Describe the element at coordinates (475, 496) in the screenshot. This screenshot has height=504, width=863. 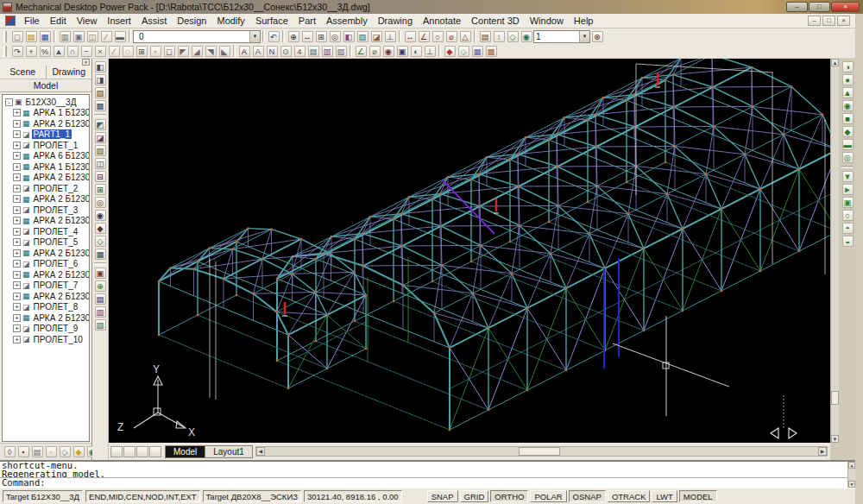
I see `status-toggle: GRID` at that location.